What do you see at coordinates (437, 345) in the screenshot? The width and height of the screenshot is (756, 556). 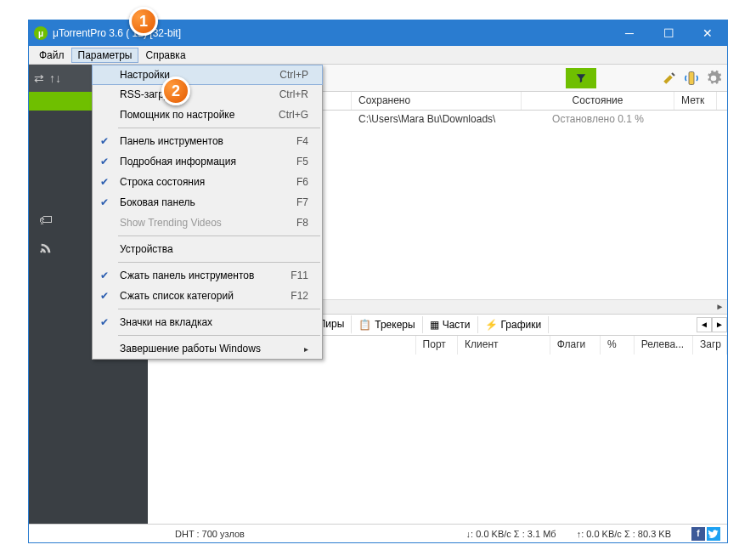 I see `col-port: Порт` at bounding box center [437, 345].